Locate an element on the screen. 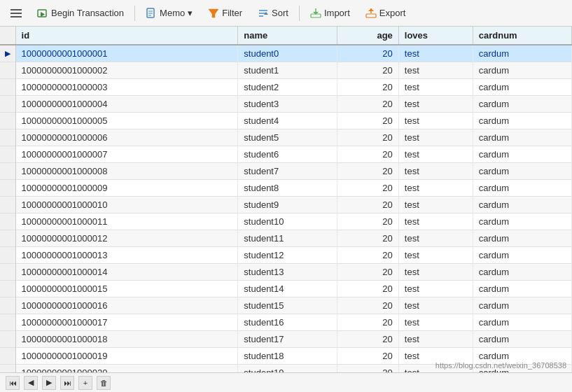 Image resolution: width=572 pixels, height=392 pixels. memo-label: Memo is located at coordinates (172, 13).